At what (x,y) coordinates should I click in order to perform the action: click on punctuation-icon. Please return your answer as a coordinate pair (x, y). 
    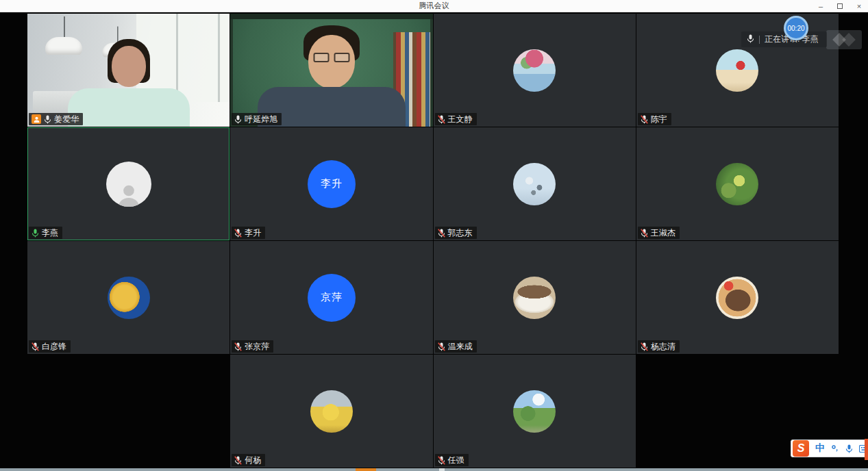
    Looking at the image, I should click on (835, 448).